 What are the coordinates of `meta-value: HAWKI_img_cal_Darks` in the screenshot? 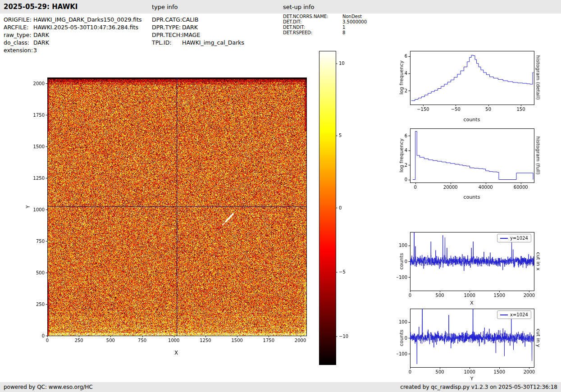 It's located at (213, 42).